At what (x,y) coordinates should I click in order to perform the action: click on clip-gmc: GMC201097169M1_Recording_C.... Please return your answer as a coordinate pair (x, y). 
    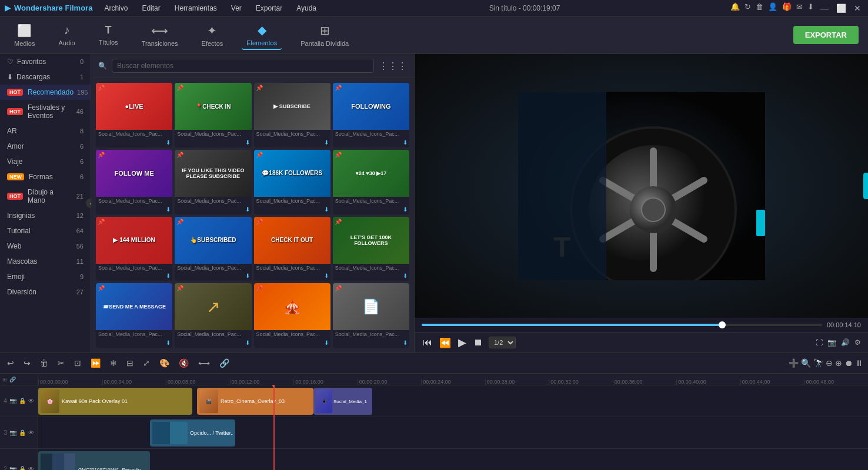
    Looking at the image, I should click on (94, 461).